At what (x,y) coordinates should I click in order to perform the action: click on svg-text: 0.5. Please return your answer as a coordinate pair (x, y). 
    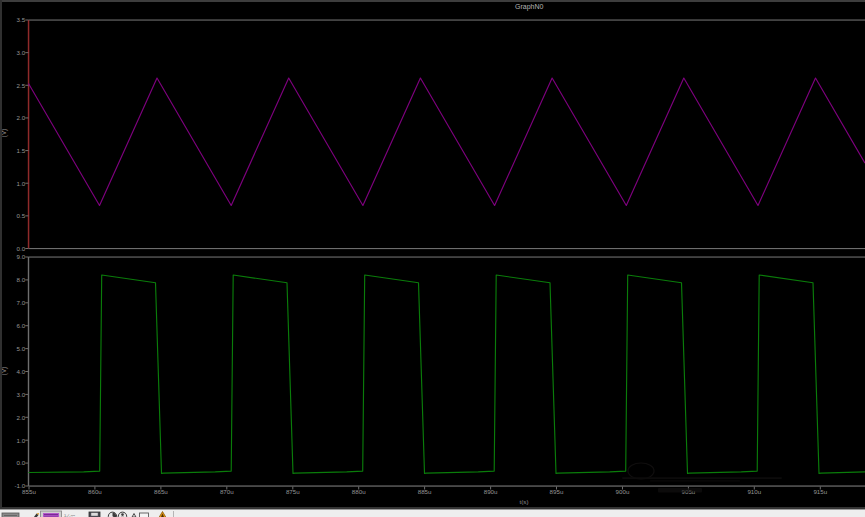
    Looking at the image, I should click on (22, 216).